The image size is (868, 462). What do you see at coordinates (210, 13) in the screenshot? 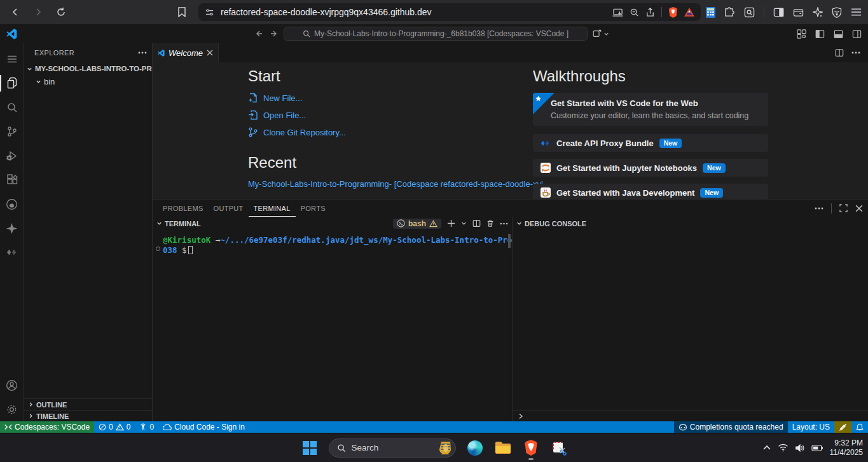
I see `site-settings-icon` at bounding box center [210, 13].